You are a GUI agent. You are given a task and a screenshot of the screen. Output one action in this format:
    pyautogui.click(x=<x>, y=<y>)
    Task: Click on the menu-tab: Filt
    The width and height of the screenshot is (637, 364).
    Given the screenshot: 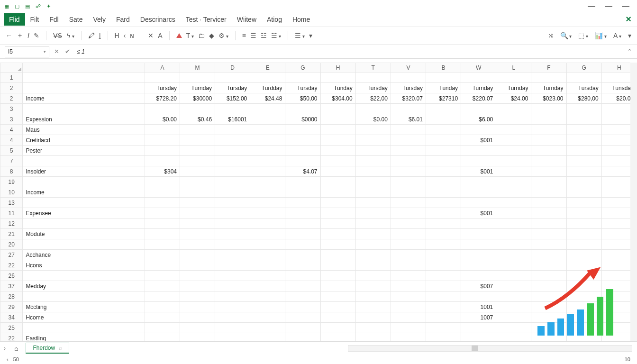 What is the action you would take?
    pyautogui.click(x=35, y=19)
    